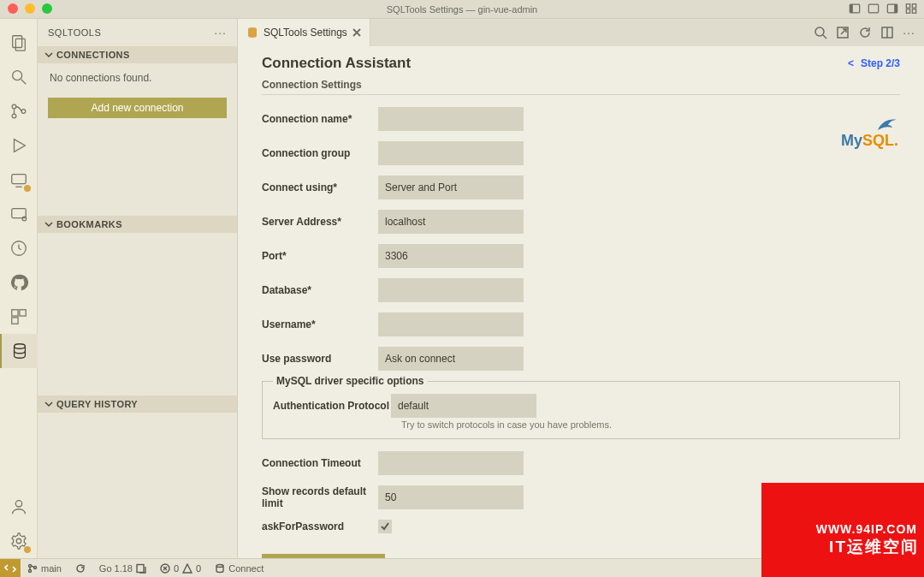 This screenshot has width=924, height=577. Describe the element at coordinates (451, 153) in the screenshot. I see `connection-group-input` at that location.